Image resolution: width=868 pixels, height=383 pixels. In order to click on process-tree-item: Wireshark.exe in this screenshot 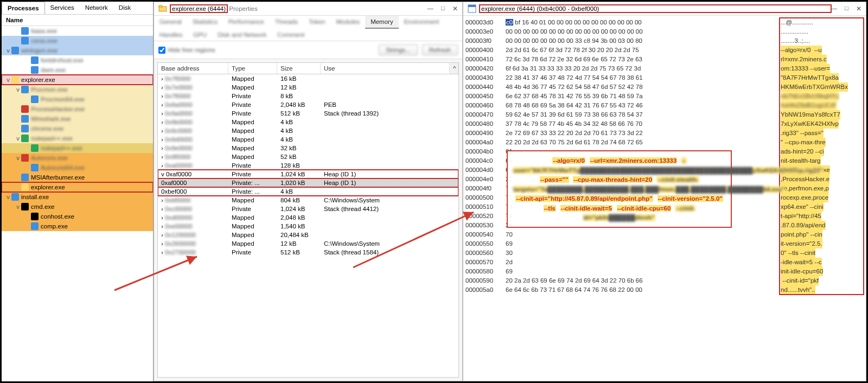, I will do `click(77, 119)`.